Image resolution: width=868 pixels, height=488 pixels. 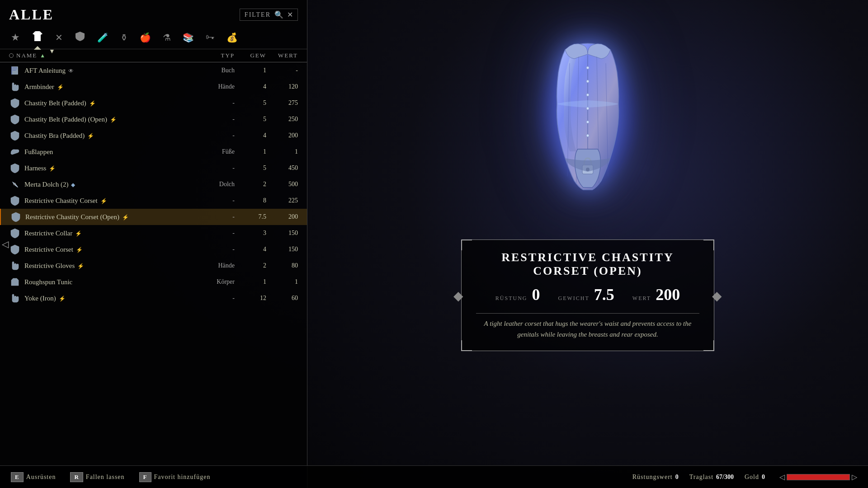 I want to click on list-item: Chastity Bra (Padded) ⚡-4200, so click(x=154, y=136).